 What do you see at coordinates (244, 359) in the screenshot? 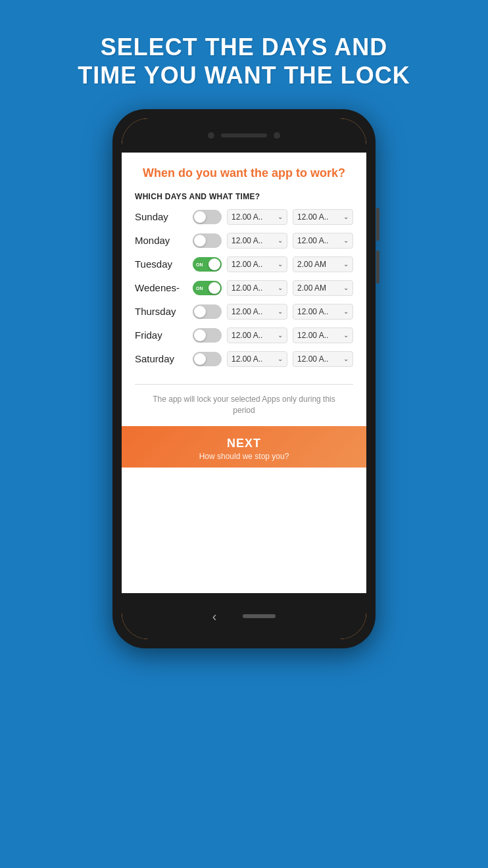
I see `day-row: Saturday12.00 A..⌄12.00 A..⌄` at bounding box center [244, 359].